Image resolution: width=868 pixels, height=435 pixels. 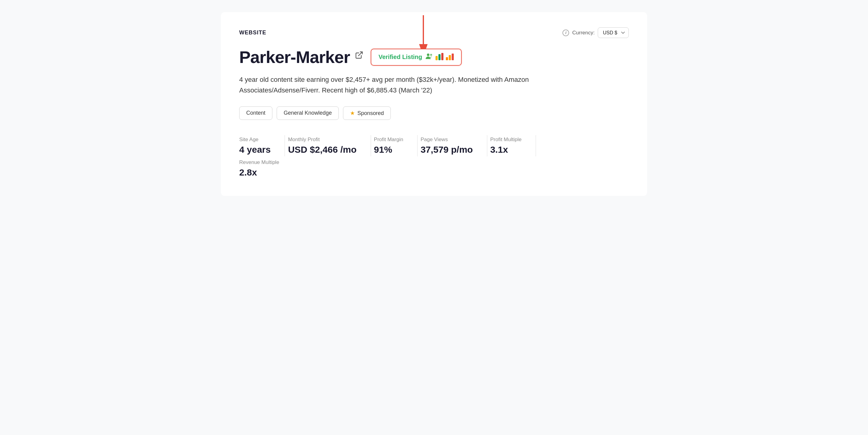 What do you see at coordinates (322, 149) in the screenshot?
I see `metric-monthly-profit-value: USD $2,466 /mo` at bounding box center [322, 149].